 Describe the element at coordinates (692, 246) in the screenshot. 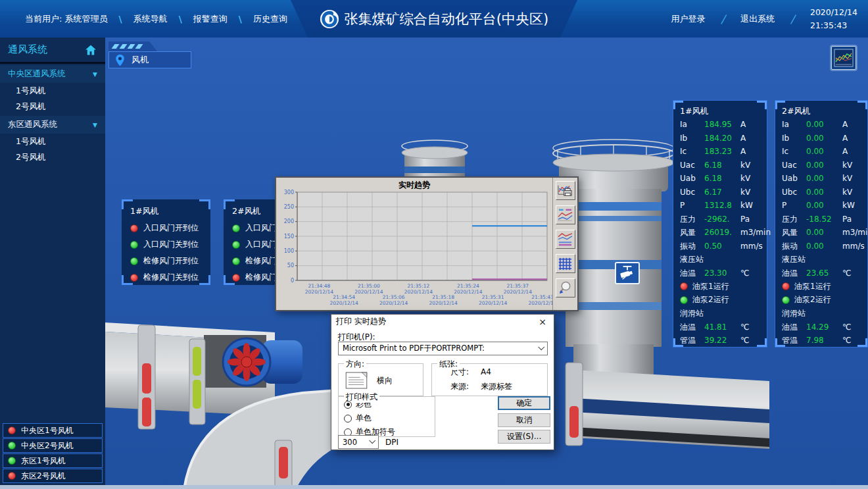

I see `measurement-label: 振动` at that location.